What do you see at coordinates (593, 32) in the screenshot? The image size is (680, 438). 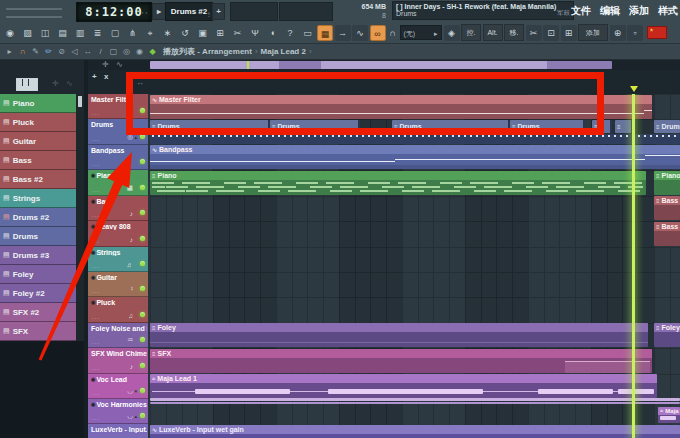 I see `add-button: 添加` at bounding box center [593, 32].